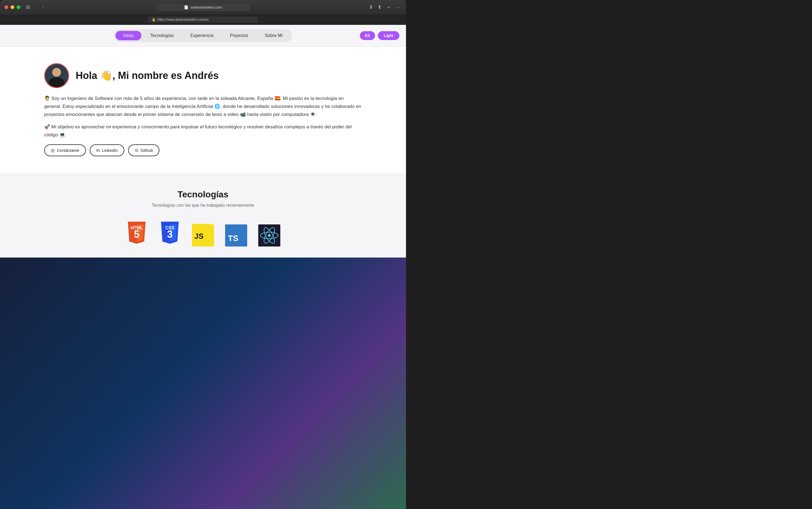 Image resolution: width=812 pixels, height=509 pixels. Describe the element at coordinates (203, 131) in the screenshot. I see `hero-paragraph-2: 🚀 Mi objetivo es aprovechar mi experienc…` at that location.